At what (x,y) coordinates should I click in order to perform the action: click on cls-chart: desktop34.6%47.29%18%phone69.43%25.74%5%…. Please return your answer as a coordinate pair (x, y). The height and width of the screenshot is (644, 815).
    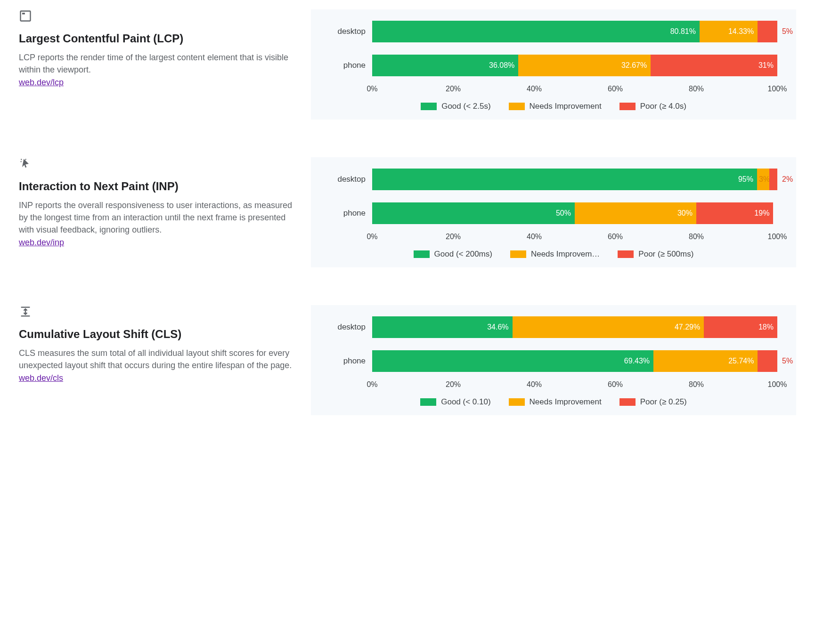
    Looking at the image, I should click on (554, 360).